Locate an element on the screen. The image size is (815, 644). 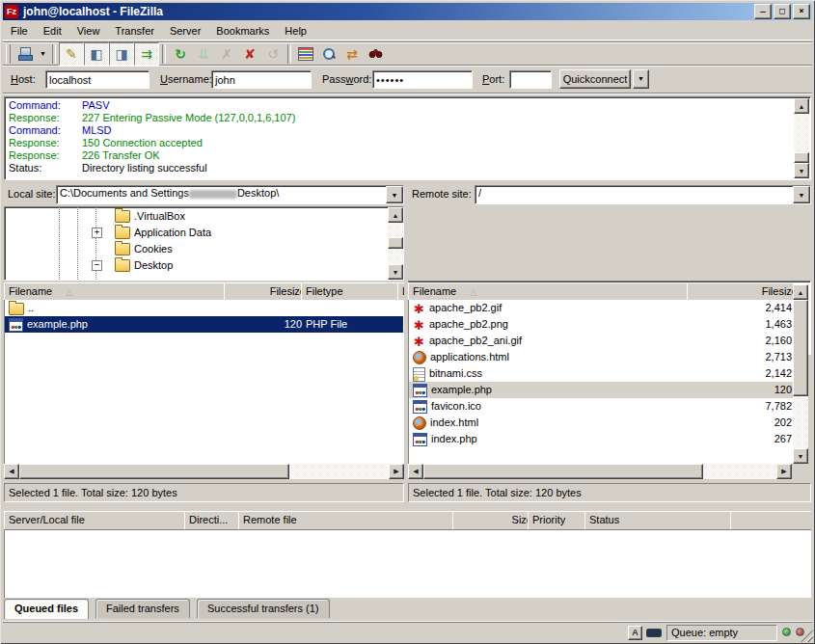
refresh-button: ↻ is located at coordinates (180, 54).